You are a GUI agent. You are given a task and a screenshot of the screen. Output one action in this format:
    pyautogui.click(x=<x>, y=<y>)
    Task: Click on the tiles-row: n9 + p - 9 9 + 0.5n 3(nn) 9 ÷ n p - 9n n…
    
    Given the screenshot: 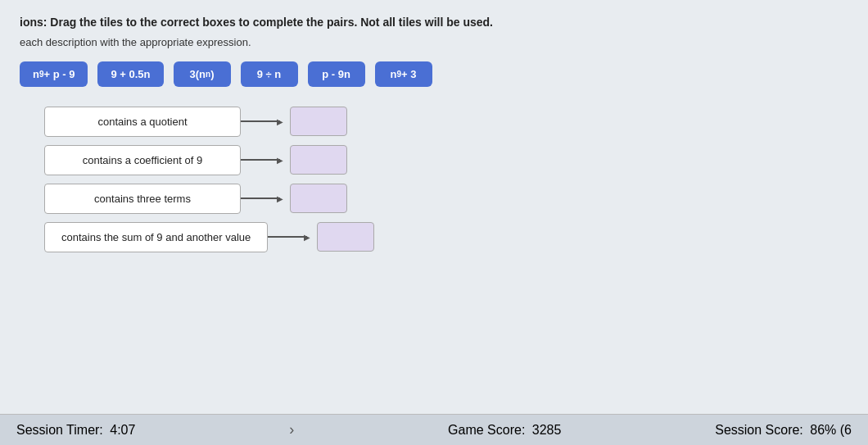 What is the action you would take?
    pyautogui.click(x=434, y=74)
    